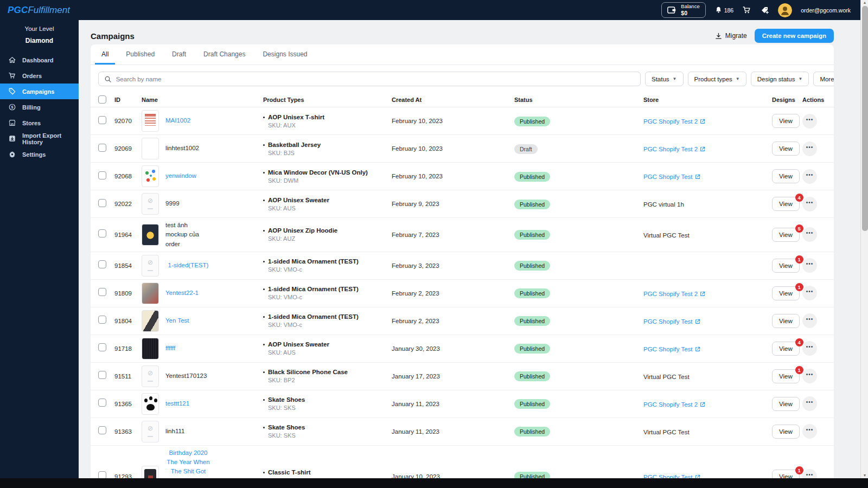  What do you see at coordinates (765, 10) in the screenshot?
I see `promotions-button` at bounding box center [765, 10].